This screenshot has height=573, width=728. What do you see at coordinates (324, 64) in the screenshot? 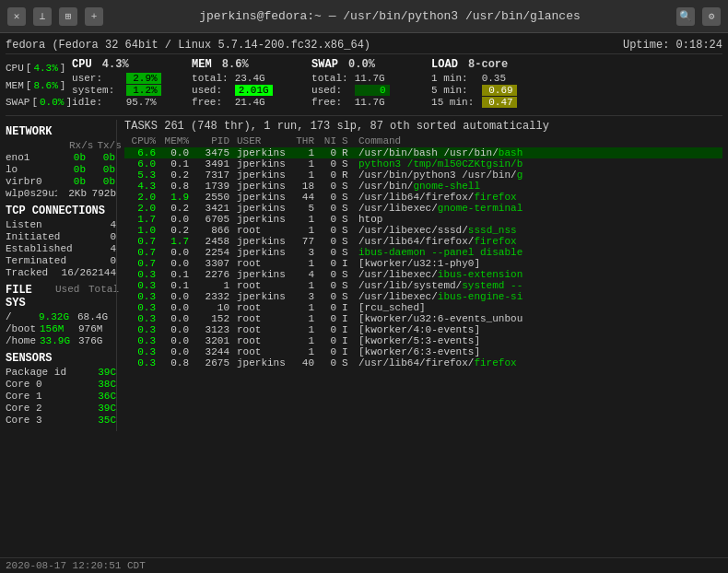
I see `swap-label: SWAP` at bounding box center [324, 64].